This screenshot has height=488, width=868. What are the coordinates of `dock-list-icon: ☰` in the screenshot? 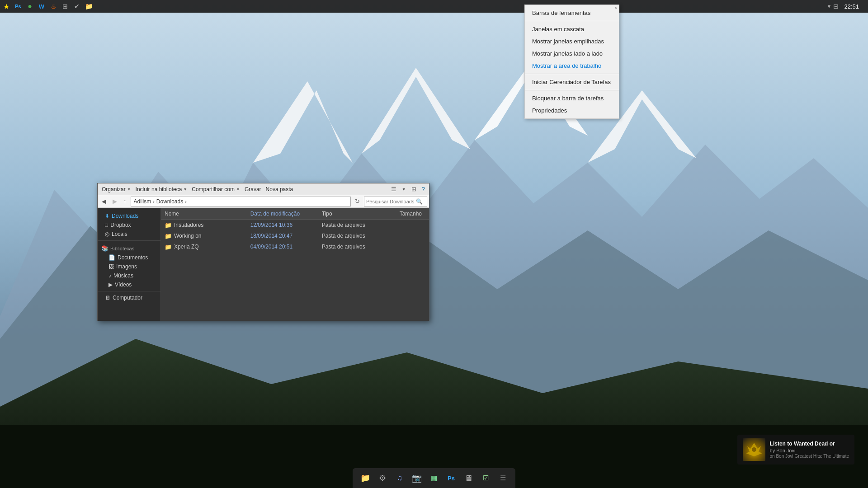 It's located at (503, 478).